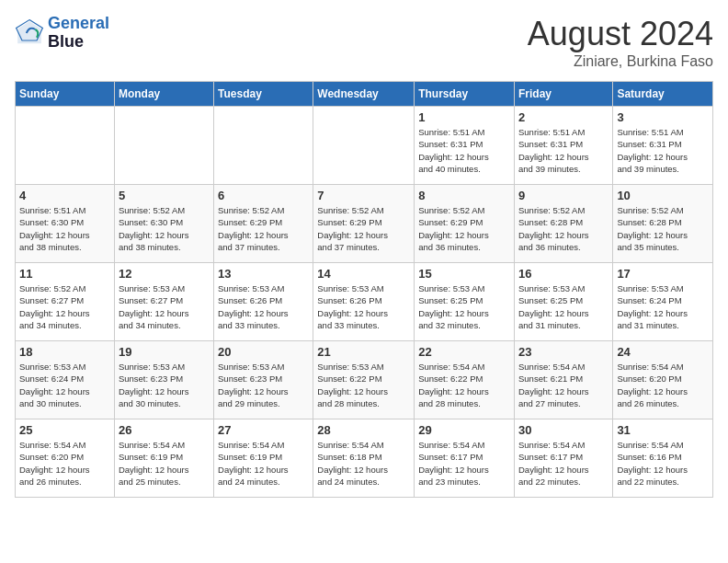 This screenshot has height=563, width=728. I want to click on calendar-cell: 28Sunrise: 5:54 AM Sunset: 6:18 PM Dayli…, so click(364, 458).